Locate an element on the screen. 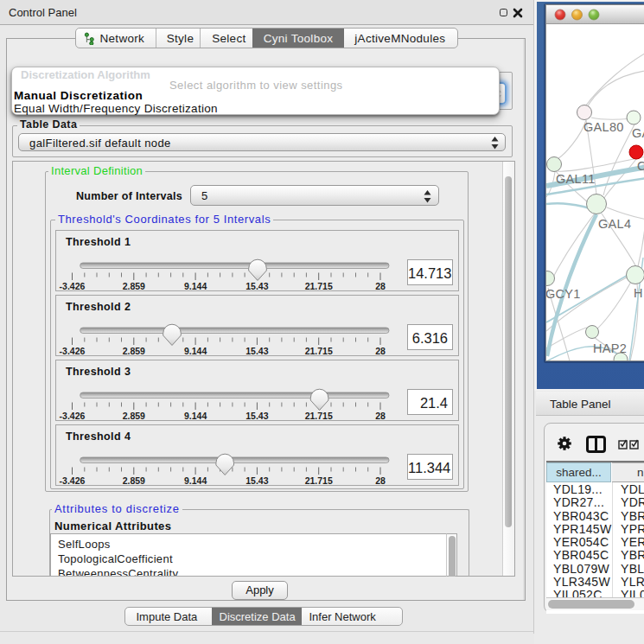 Image resolution: width=644 pixels, height=644 pixels. svg-text: HAP2 is located at coordinates (610, 348).